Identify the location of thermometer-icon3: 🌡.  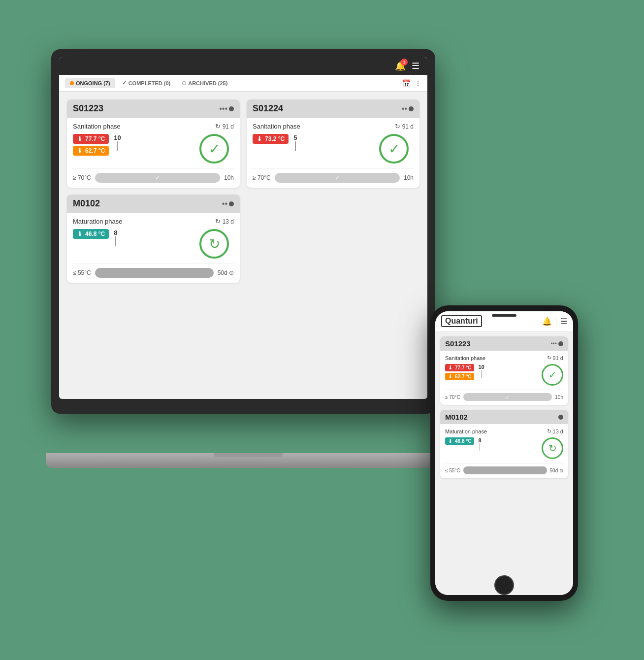
(259, 139).